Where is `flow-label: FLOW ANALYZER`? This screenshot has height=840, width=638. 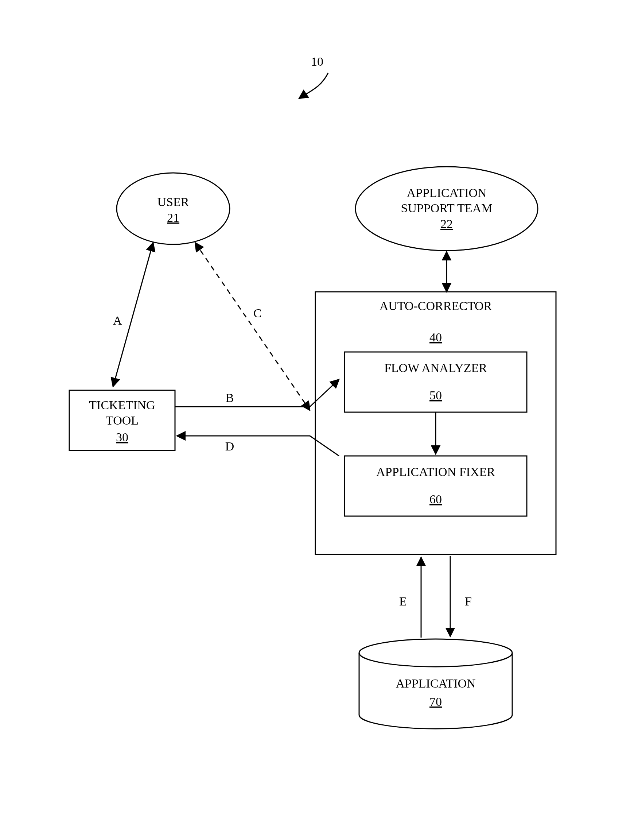 flow-label: FLOW ANALYZER is located at coordinates (436, 368).